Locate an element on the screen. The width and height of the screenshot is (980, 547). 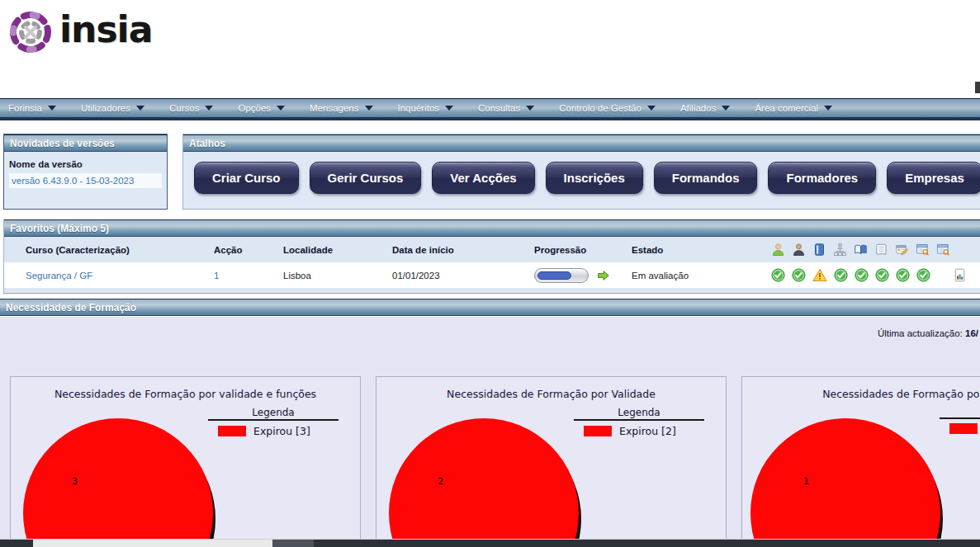
chart-validade: Necessidades de Formação por Validade Le… is located at coordinates (552, 462).